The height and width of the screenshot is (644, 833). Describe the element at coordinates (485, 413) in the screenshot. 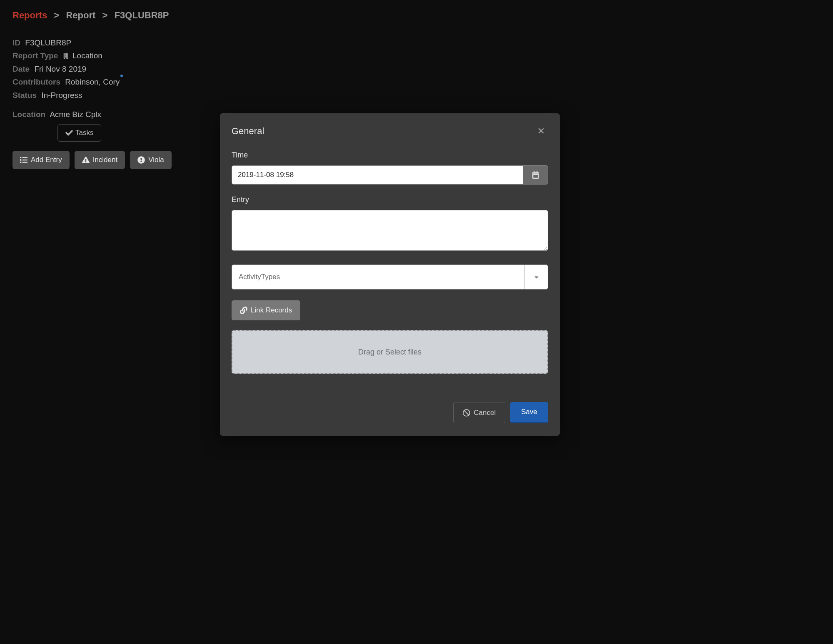

I see `cancel-label: Cancel` at that location.